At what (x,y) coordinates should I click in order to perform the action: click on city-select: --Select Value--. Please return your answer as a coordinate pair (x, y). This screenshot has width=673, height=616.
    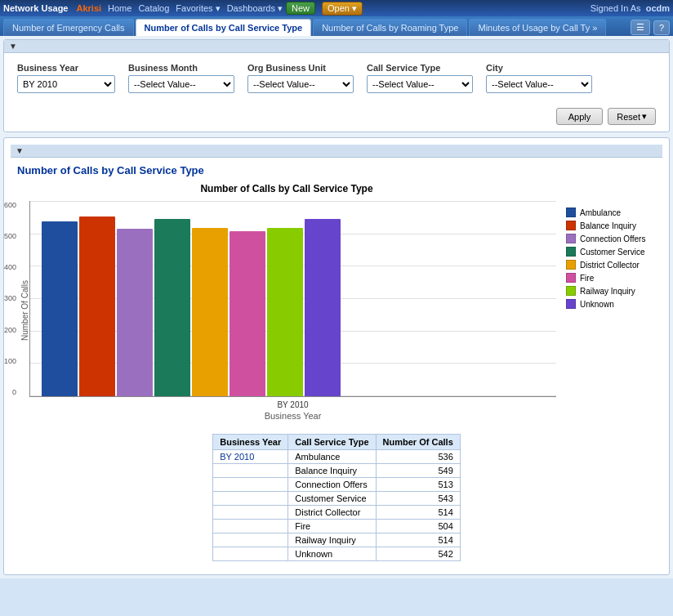
    Looking at the image, I should click on (539, 84).